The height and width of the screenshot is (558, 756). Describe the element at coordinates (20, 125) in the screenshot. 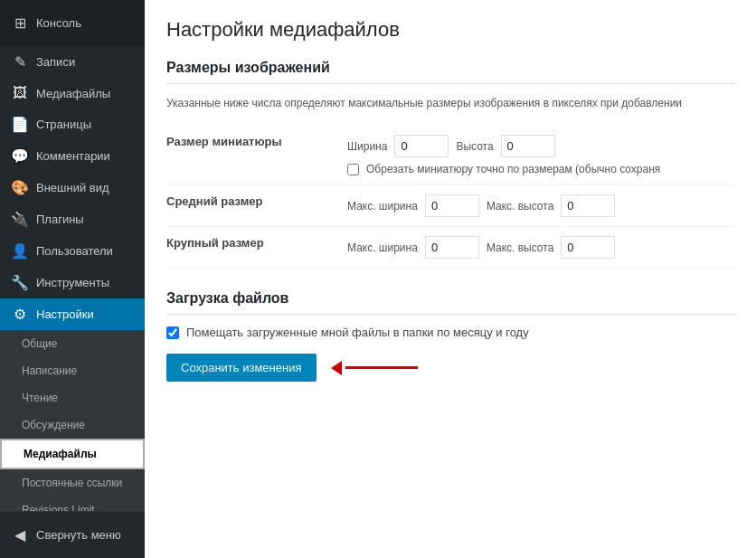

I see `pages-icon: 📄` at that location.